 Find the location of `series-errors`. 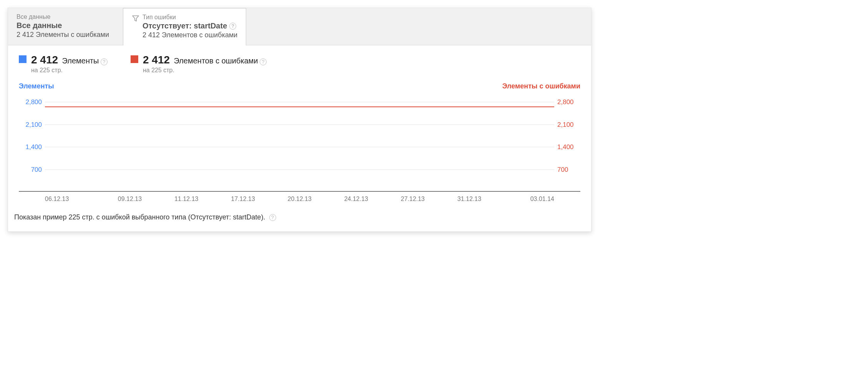

series-errors is located at coordinates (300, 107).